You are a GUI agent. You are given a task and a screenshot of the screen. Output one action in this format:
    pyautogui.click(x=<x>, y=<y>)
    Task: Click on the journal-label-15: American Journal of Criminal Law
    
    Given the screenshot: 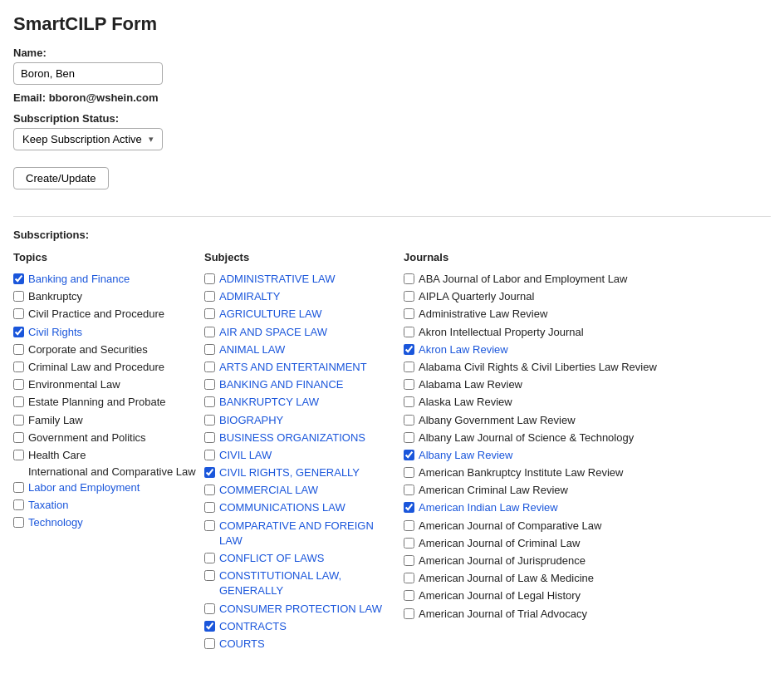 What is the action you would take?
    pyautogui.click(x=499, y=544)
    